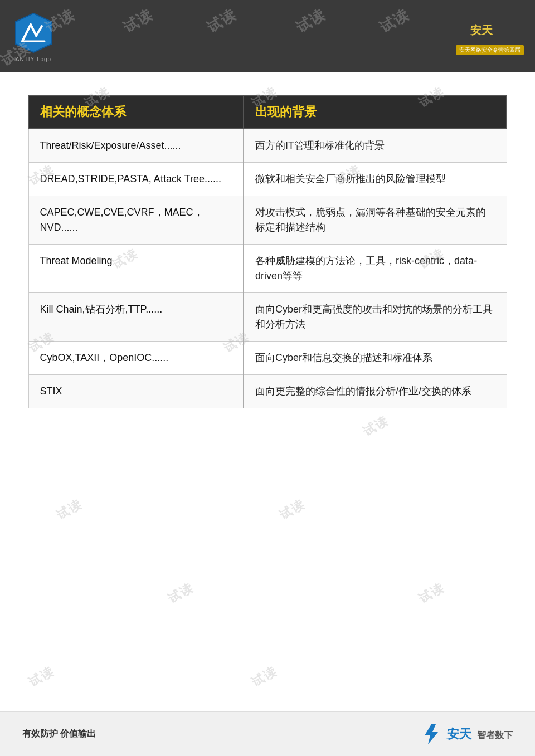 This screenshot has height=756, width=535. What do you see at coordinates (375, 318) in the screenshot?
I see `table-cell-background: 面向Cyber和更高强度的攻击和对抗的场景的分析工具和分析方法` at bounding box center [375, 318].